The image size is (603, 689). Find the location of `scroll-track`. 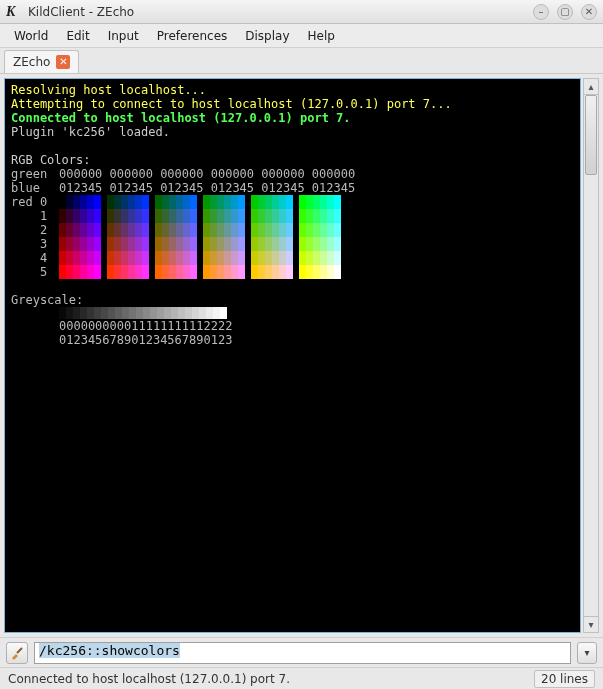

scroll-track is located at coordinates (591, 356).